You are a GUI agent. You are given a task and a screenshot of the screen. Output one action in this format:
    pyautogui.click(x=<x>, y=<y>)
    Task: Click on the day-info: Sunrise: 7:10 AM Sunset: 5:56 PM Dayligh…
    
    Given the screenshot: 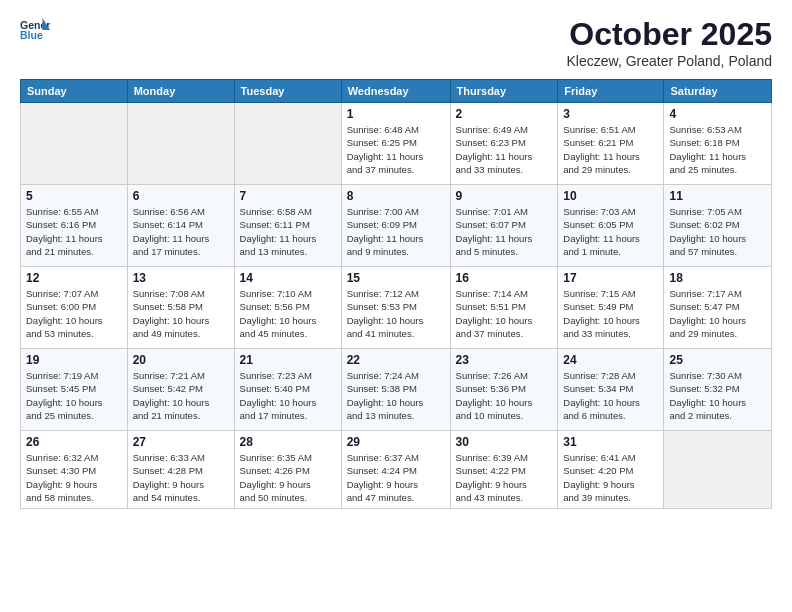 What is the action you would take?
    pyautogui.click(x=288, y=314)
    